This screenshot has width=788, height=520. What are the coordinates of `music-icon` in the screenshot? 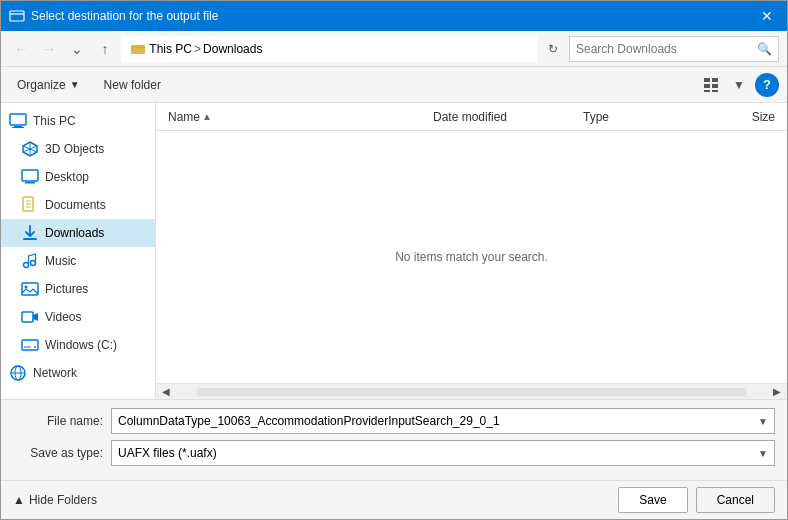 It's located at (30, 261).